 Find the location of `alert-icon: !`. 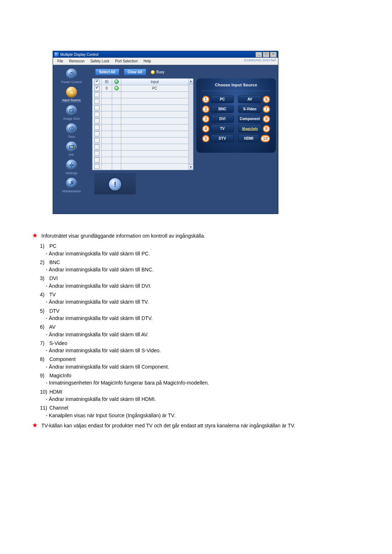

alert-icon: ! is located at coordinates (115, 184).